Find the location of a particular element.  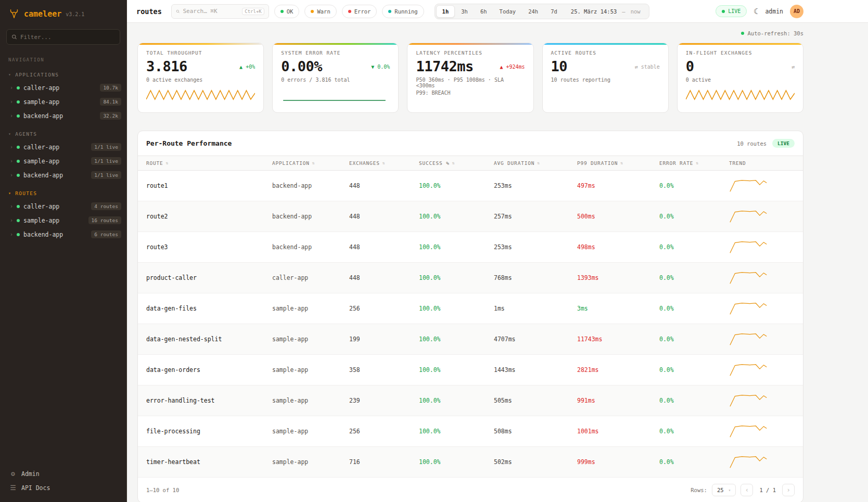

trend-sparkline is located at coordinates (749, 278).